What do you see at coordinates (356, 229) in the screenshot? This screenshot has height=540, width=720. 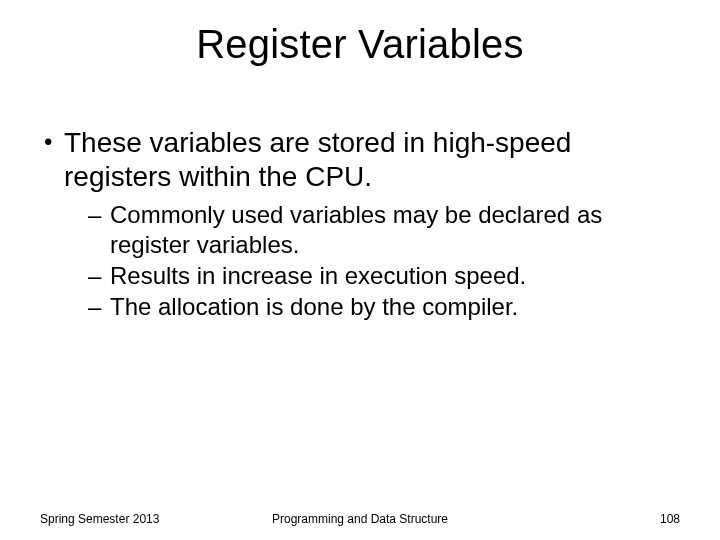 I see `sub-bullet-text: Commonly used variables may be declared …` at bounding box center [356, 229].